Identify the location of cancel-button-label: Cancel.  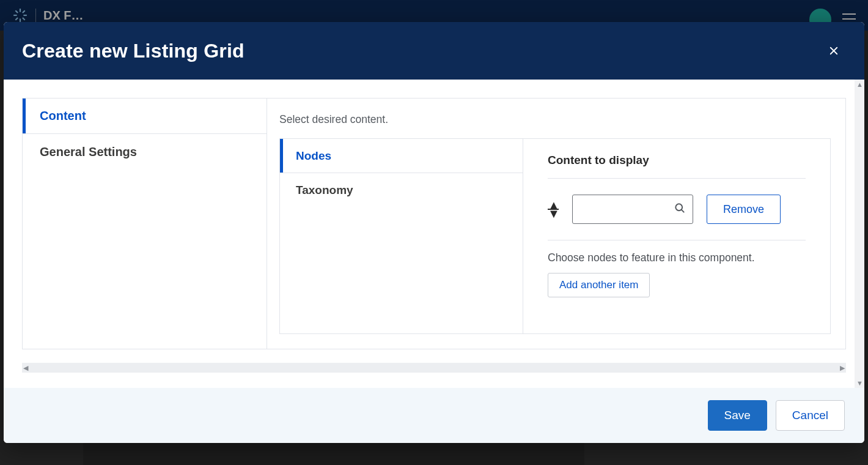
(811, 415).